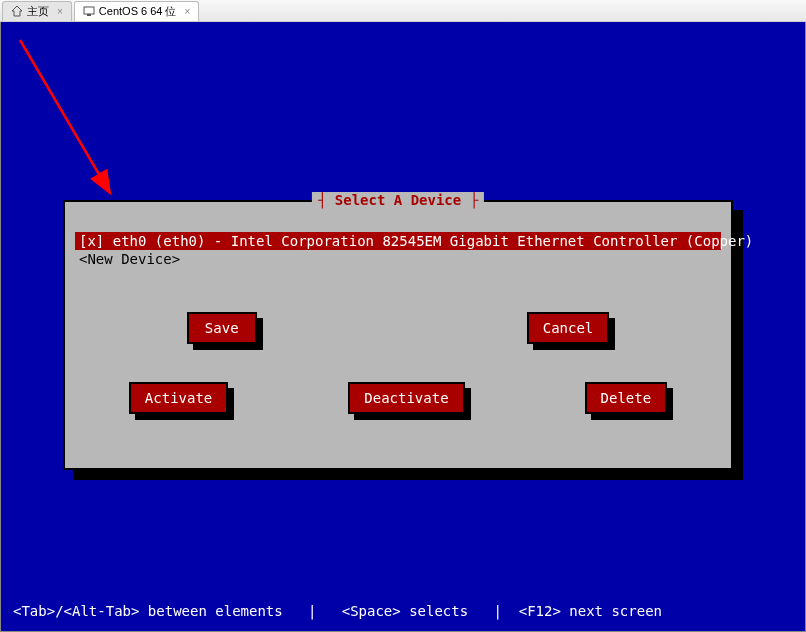 The width and height of the screenshot is (806, 632). I want to click on cancel-button-label: Cancel, so click(568, 328).